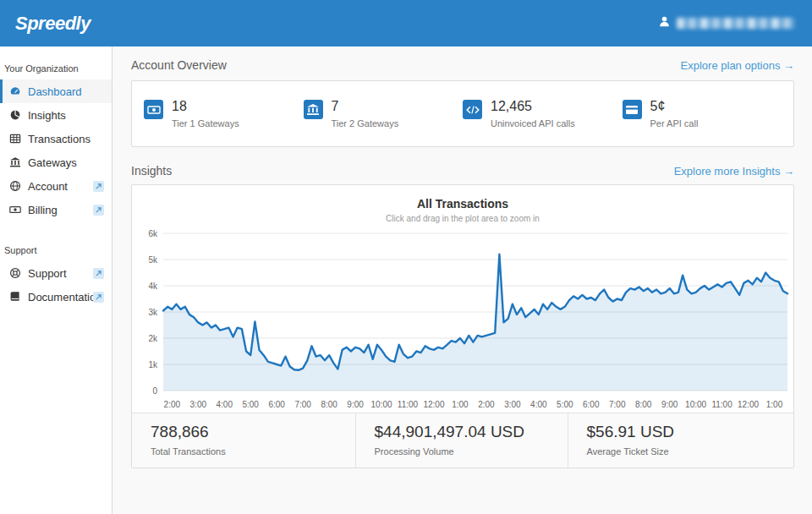 The image size is (812, 514). I want to click on table-icon, so click(15, 139).